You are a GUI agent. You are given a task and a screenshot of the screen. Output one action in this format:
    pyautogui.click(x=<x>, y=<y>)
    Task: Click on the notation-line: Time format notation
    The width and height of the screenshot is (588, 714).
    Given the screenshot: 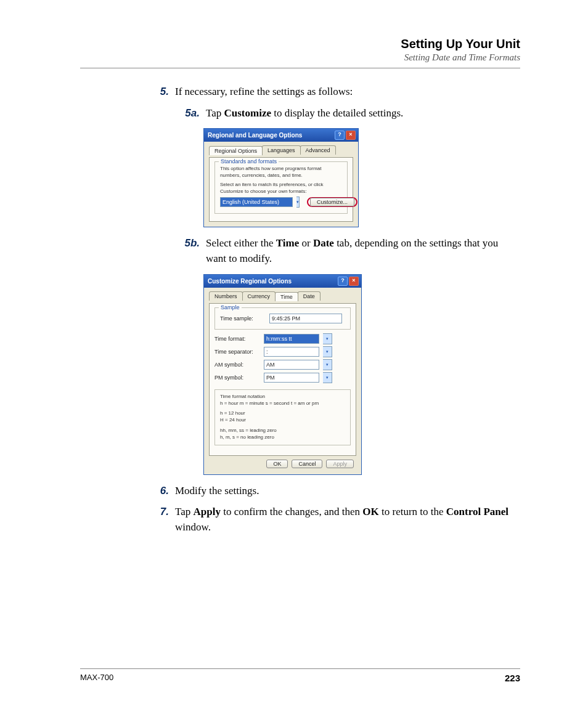 What is the action you would take?
    pyautogui.click(x=282, y=397)
    